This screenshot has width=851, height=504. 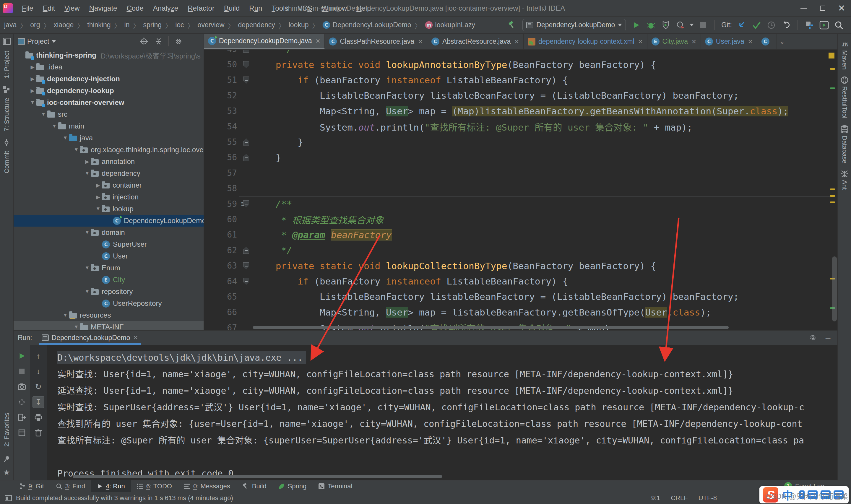 I want to click on menu-run: Run, so click(x=256, y=8).